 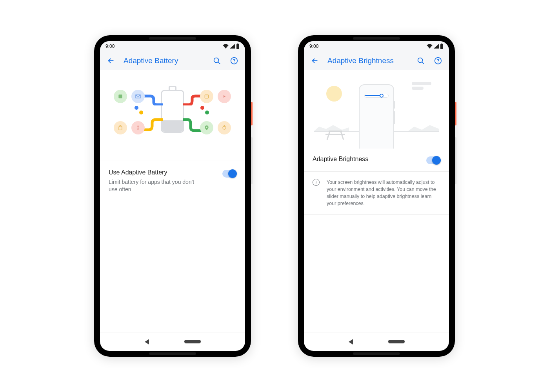 What do you see at coordinates (376, 160) in the screenshot?
I see `setting-row-adaptive-brightness: Adaptive Brightness` at bounding box center [376, 160].